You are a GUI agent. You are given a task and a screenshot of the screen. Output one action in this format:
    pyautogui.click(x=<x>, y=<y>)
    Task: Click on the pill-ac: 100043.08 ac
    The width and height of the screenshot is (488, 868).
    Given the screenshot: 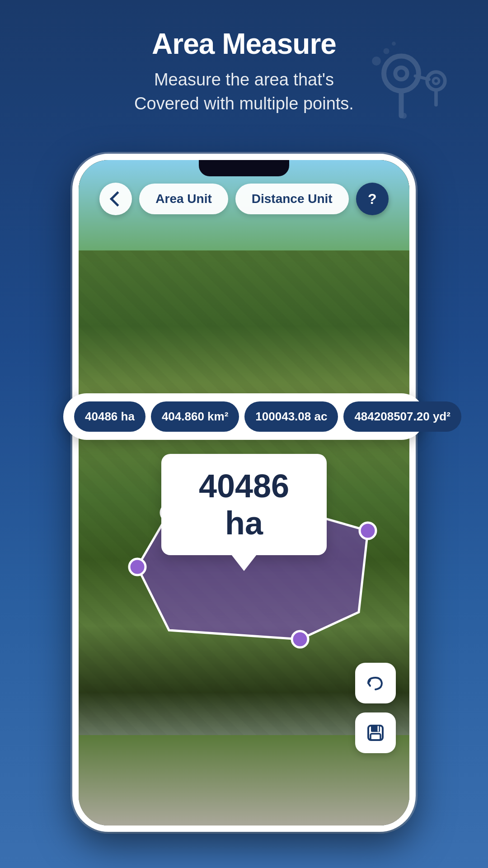 What is the action you would take?
    pyautogui.click(x=291, y=417)
    